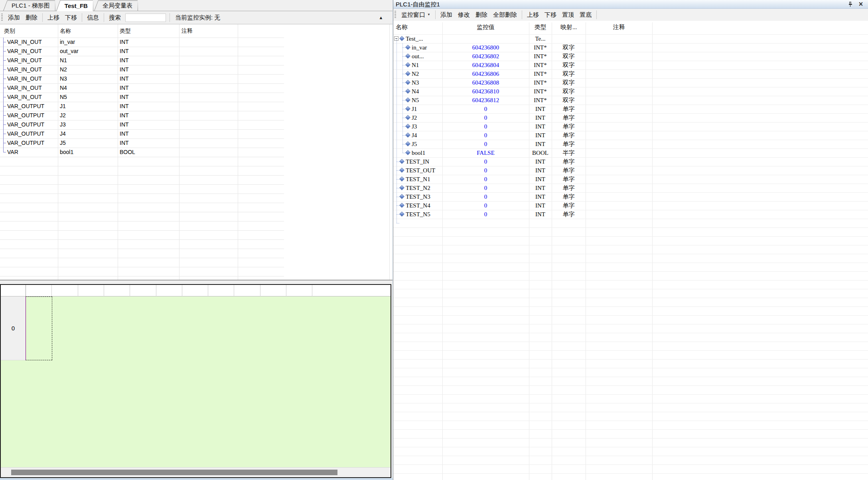 Image resolution: width=868 pixels, height=480 pixels. What do you see at coordinates (631, 135) in the screenshot?
I see `monitor-row: J40INT单字` at bounding box center [631, 135].